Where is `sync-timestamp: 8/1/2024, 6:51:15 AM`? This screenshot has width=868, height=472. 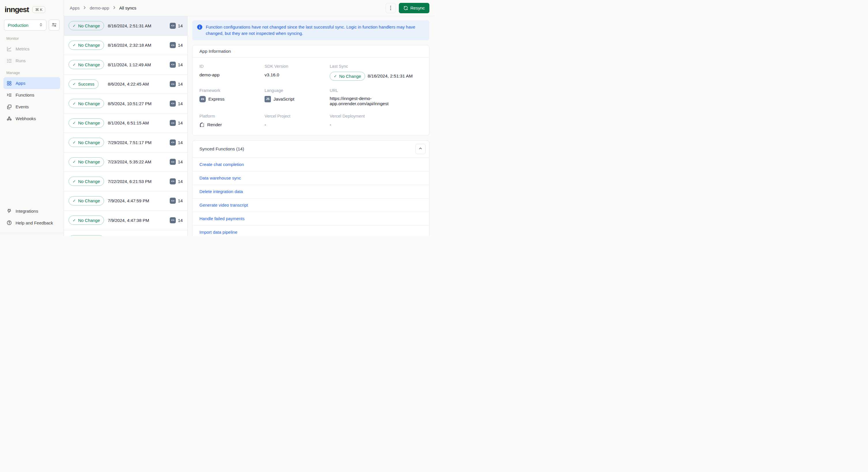 sync-timestamp: 8/1/2024, 6:51:15 AM is located at coordinates (128, 123).